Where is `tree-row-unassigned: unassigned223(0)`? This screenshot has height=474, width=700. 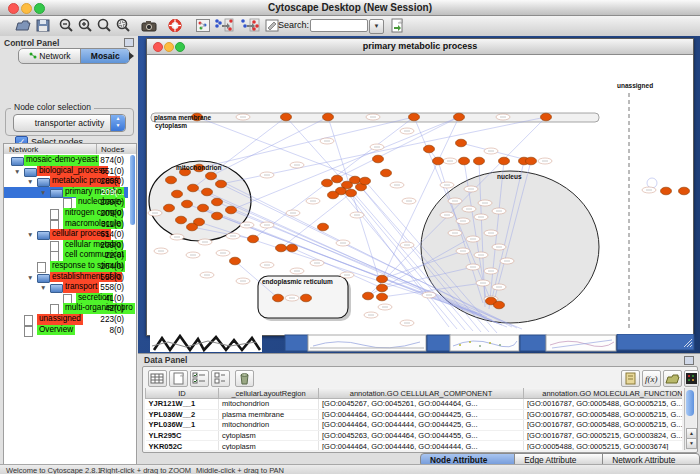 tree-row-unassigned: unassigned223(0) is located at coordinates (66, 320).